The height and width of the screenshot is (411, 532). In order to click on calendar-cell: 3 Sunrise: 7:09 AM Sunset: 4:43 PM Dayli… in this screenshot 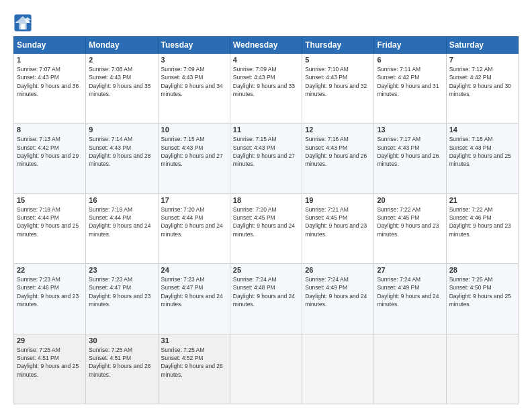, I will do `click(193, 89)`.